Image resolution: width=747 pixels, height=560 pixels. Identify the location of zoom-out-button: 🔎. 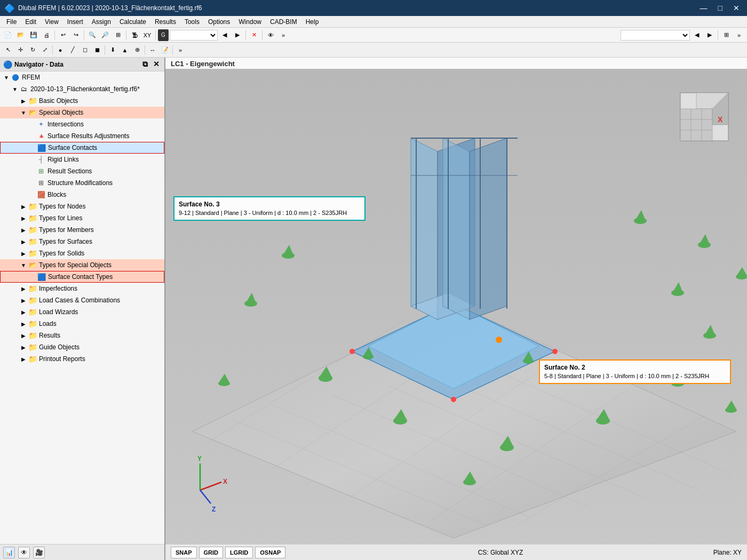
(105, 35).